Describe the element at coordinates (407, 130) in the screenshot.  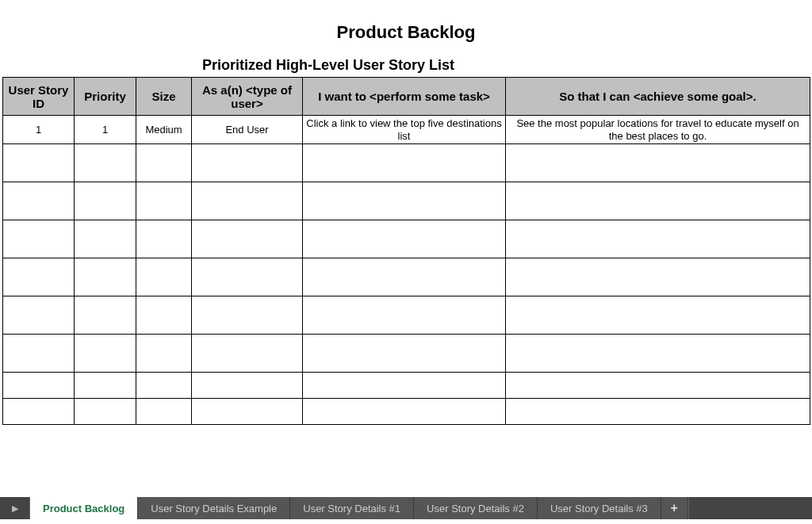
I see `table-row: 11MediumEnd UserClick a link to view the…` at that location.